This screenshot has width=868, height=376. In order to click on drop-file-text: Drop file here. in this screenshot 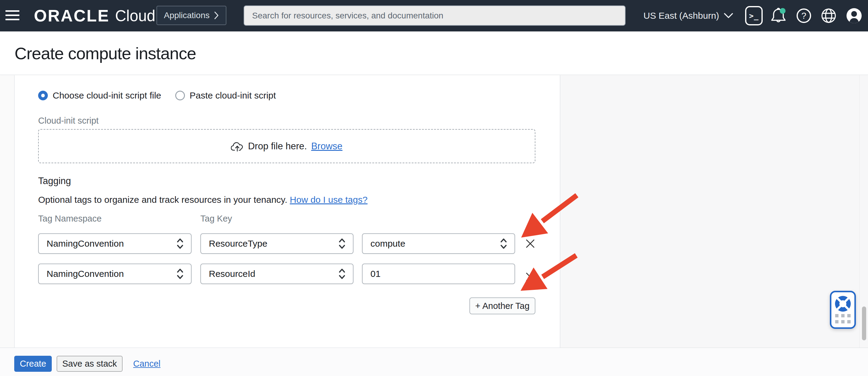, I will do `click(278, 146)`.